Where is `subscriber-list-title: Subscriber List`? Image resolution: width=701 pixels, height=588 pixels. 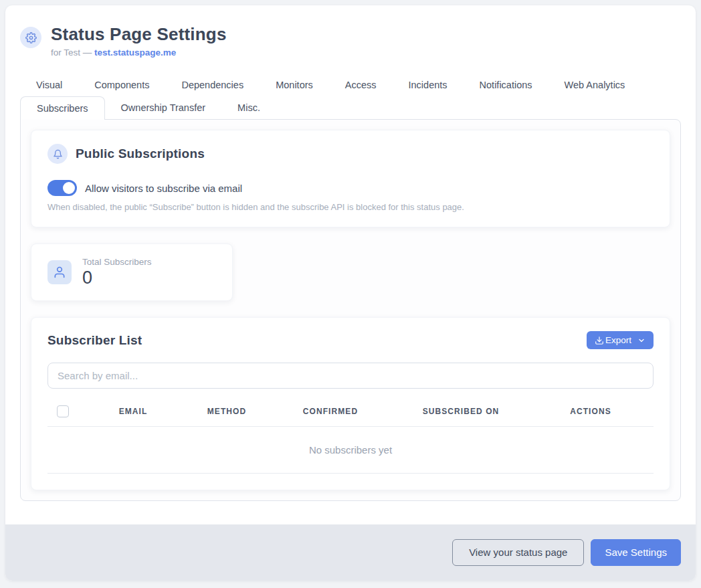 subscriber-list-title: Subscriber List is located at coordinates (95, 340).